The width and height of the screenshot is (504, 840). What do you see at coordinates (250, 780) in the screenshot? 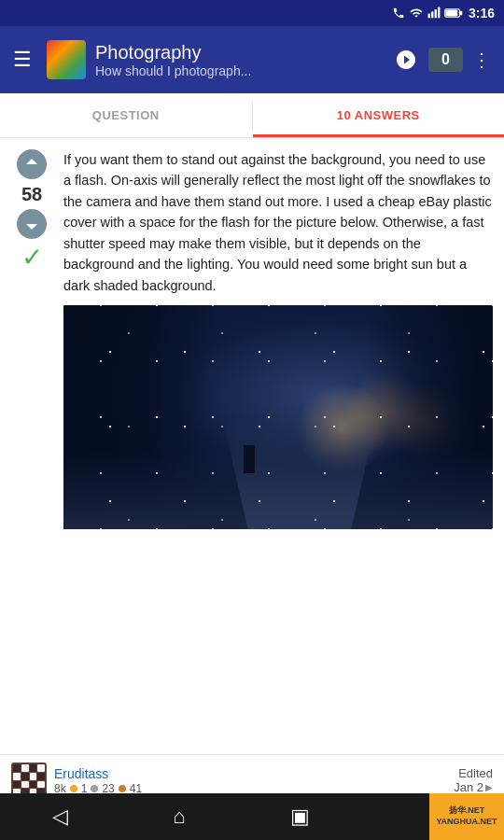
I see `user-info: Eruditass 8k 1 23 41` at bounding box center [250, 780].